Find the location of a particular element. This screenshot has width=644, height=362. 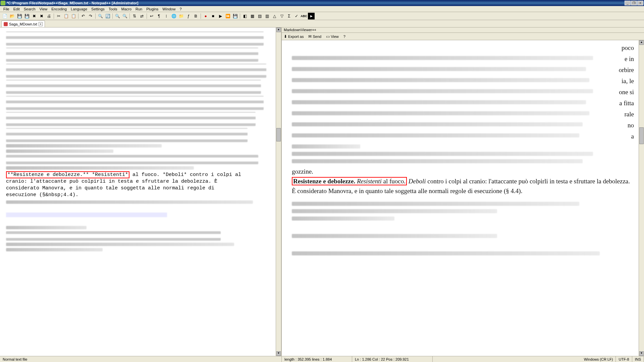

copy-icon: 📋 is located at coordinates (66, 16).